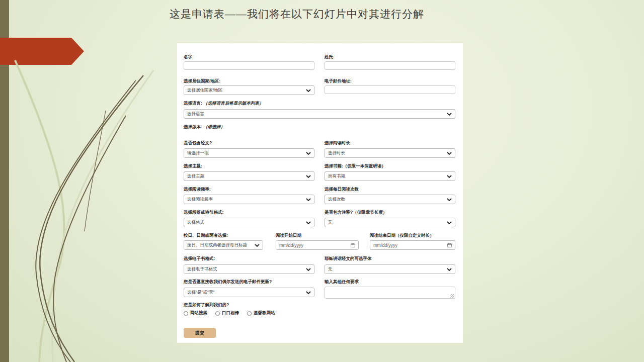  Describe the element at coordinates (249, 199) in the screenshot. I see `frequency-select: 选择阅读频率` at that location.